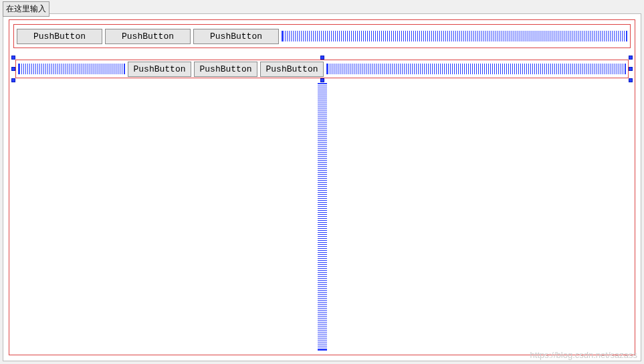 The image size is (644, 364). I want to click on push-button-6: PushButton, so click(292, 70).